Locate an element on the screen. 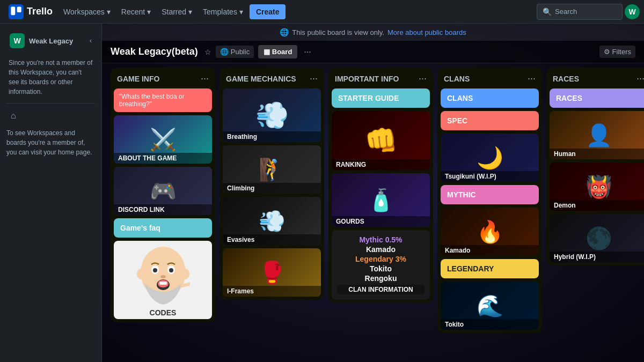  list-title-mechanics: GAME MECHANICS is located at coordinates (261, 79).